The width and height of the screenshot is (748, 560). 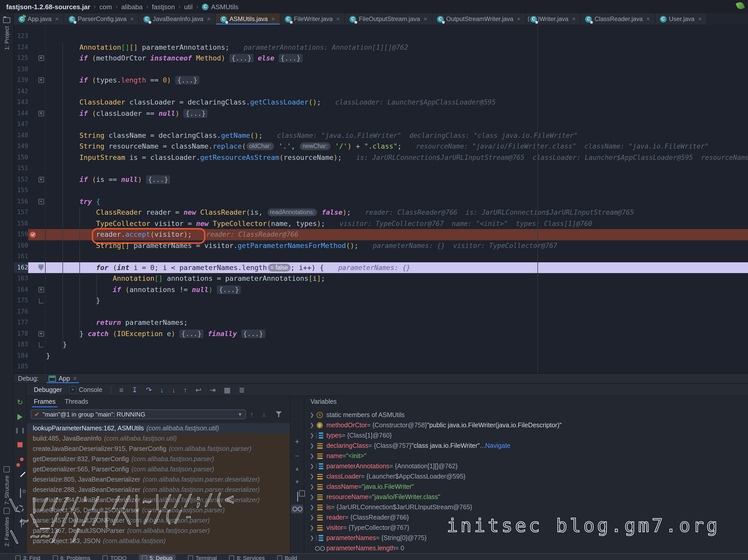 What do you see at coordinates (48, 7) in the screenshot?
I see `breadcrumb-item: fastjson-1.2.68-sources.jar` at bounding box center [48, 7].